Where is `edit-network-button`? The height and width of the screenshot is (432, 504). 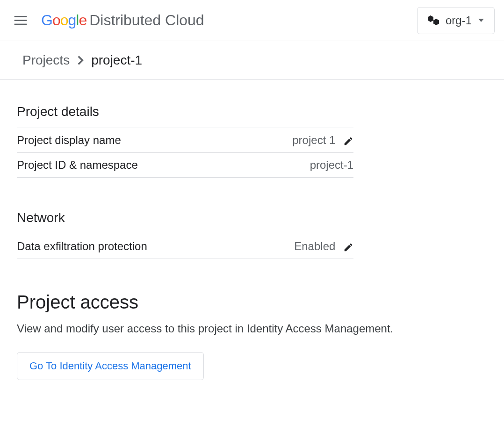 edit-network-button is located at coordinates (348, 247).